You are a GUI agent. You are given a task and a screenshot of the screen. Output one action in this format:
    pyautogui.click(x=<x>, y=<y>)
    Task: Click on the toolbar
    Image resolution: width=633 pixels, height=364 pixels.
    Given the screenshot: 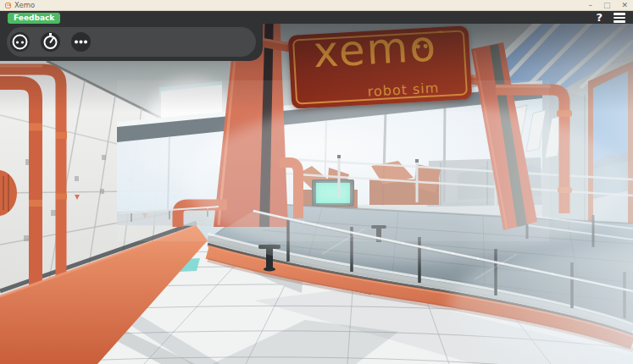 What is the action you would take?
    pyautogui.click(x=131, y=42)
    